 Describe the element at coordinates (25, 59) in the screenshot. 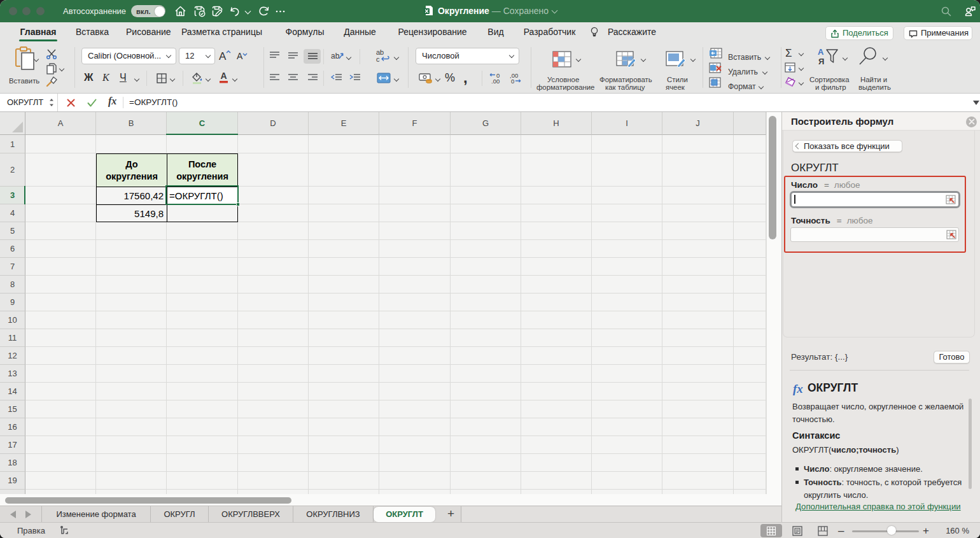

I see `paste-icon` at that location.